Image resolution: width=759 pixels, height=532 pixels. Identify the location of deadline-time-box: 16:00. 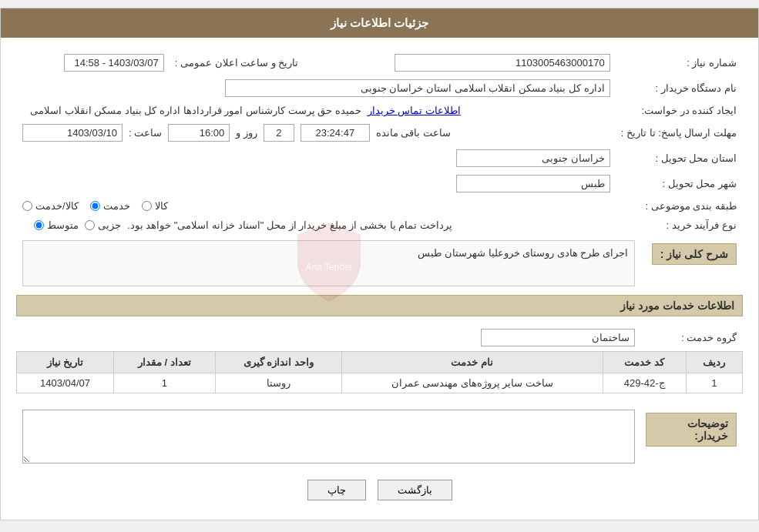
(199, 132).